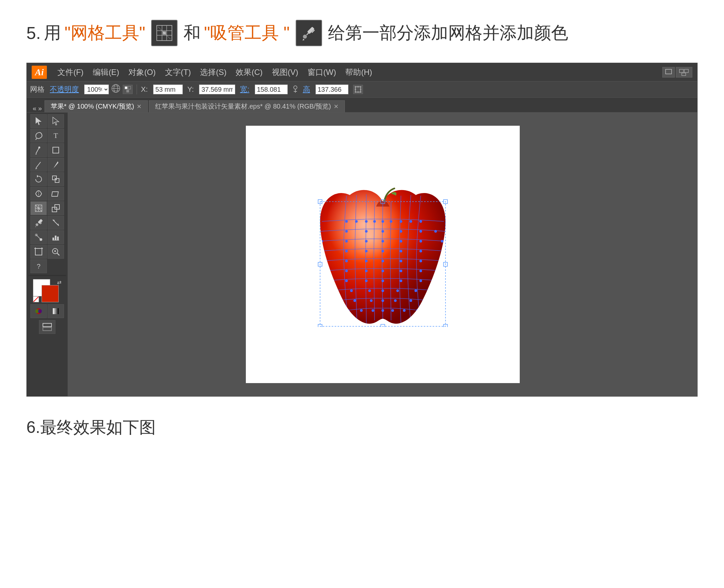  What do you see at coordinates (139, 106) in the screenshot?
I see `tab-apple-close: ✕` at bounding box center [139, 106].